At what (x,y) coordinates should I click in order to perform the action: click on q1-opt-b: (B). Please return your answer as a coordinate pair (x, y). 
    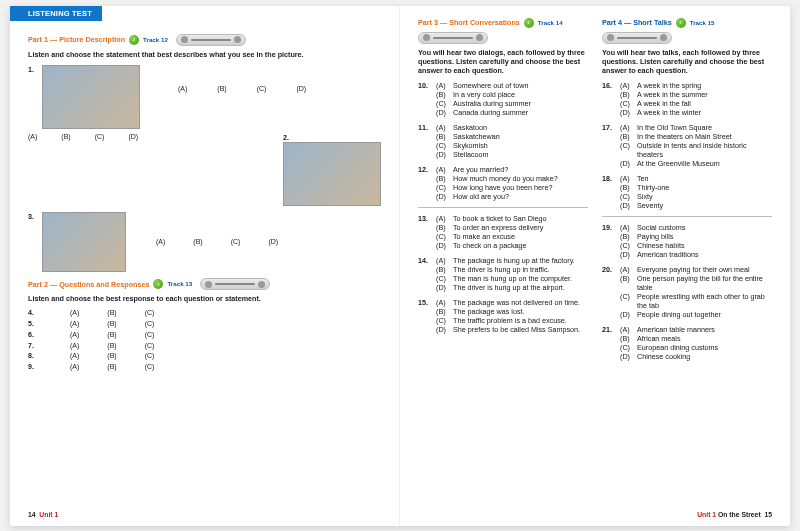
    Looking at the image, I should click on (222, 90).